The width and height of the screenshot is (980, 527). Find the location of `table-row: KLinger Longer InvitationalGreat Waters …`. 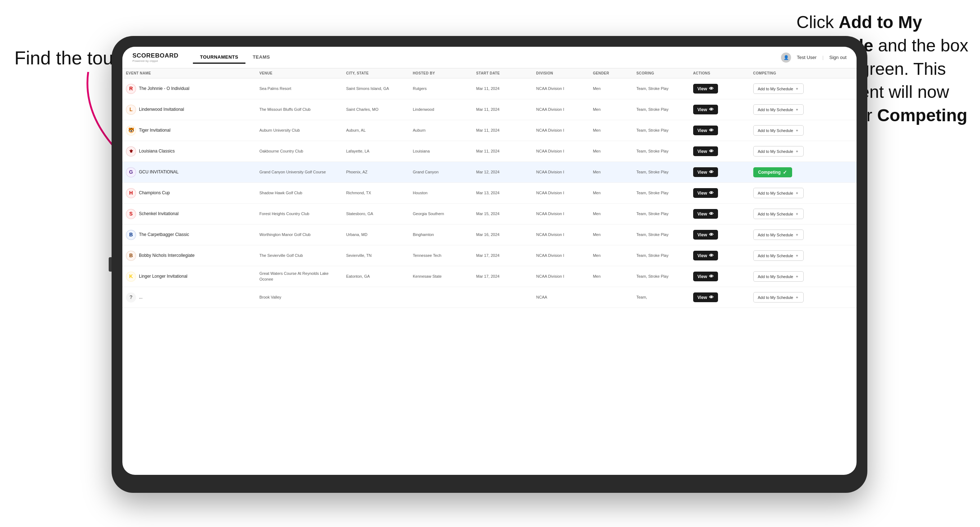

table-row: KLinger Longer InvitationalGreat Waters … is located at coordinates (490, 277).